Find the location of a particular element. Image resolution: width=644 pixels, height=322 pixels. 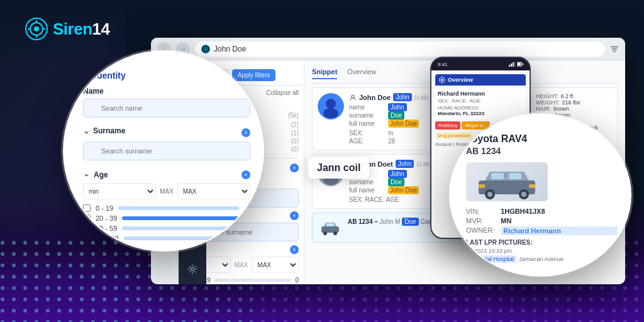

car-vin-value: 1HGBH41JX8 is located at coordinates (559, 211).